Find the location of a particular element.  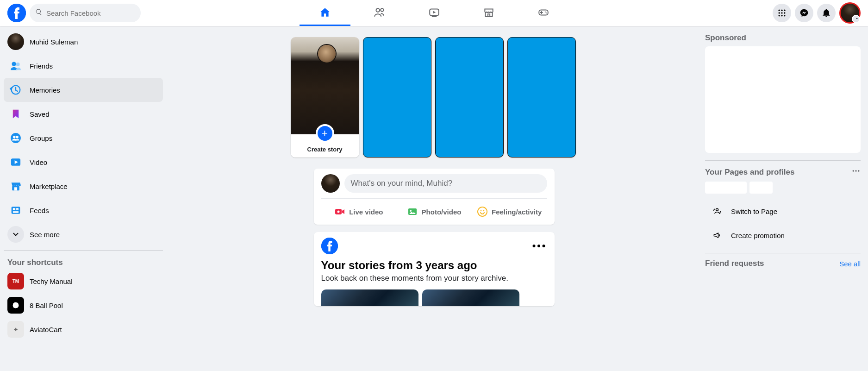

card-menu-button is located at coordinates (539, 246).